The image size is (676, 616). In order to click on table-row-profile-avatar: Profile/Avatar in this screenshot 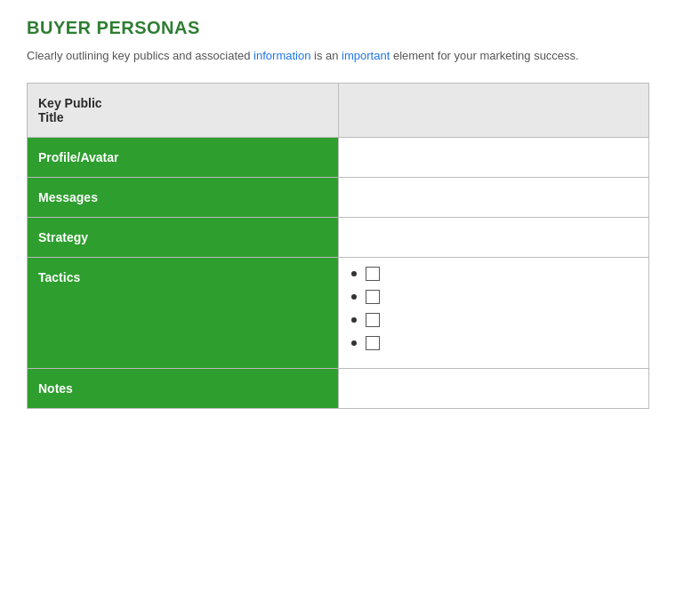, I will do `click(338, 156)`.